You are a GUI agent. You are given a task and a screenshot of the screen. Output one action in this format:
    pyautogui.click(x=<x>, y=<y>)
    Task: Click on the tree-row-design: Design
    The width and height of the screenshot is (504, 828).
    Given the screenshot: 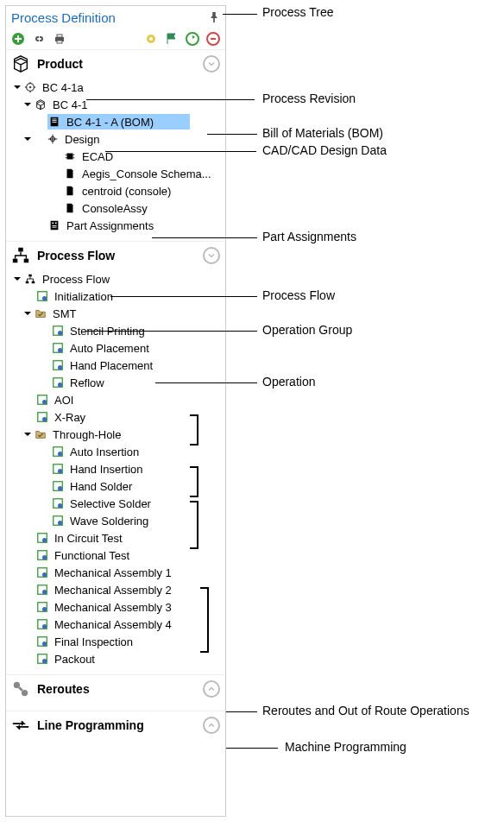 What is the action you would take?
    pyautogui.click(x=116, y=139)
    